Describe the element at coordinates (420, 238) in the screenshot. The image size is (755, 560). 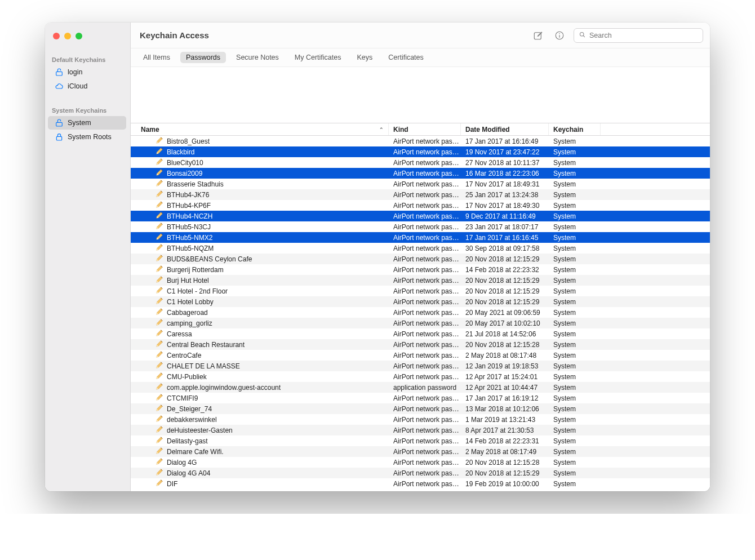
I see `table-row: BTHub5-NMX2AirPort network pas…17 Jan 20…` at that location.